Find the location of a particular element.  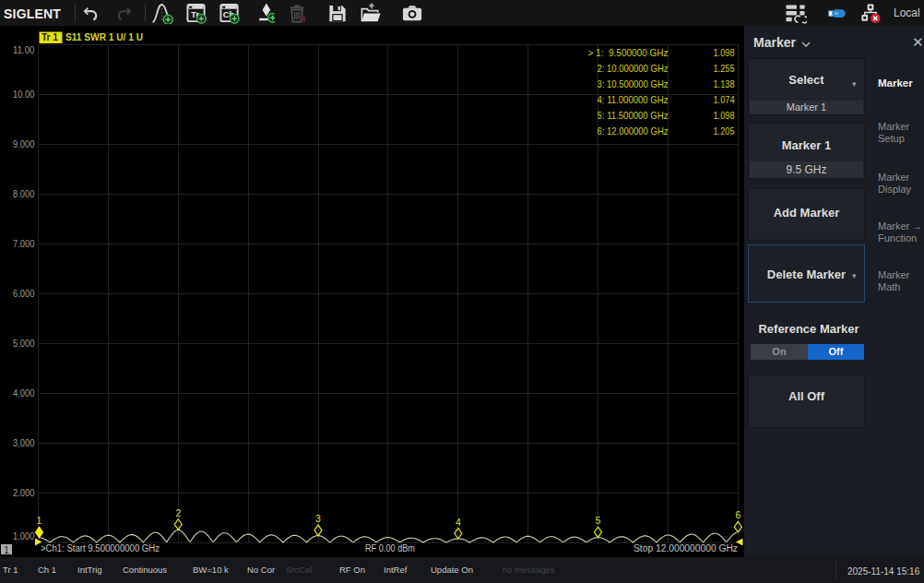

svg-text: >Ch1: Start 9.500000000 GHz is located at coordinates (100, 548).